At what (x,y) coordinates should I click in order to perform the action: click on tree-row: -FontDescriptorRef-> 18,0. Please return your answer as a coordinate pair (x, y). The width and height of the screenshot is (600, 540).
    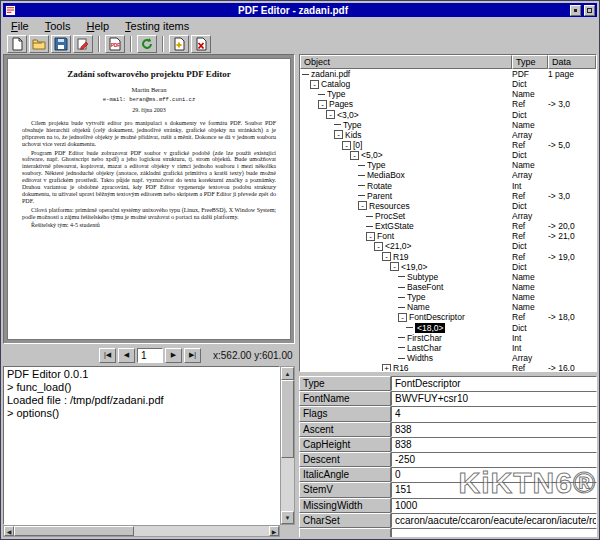
    Looking at the image, I should click on (448, 317).